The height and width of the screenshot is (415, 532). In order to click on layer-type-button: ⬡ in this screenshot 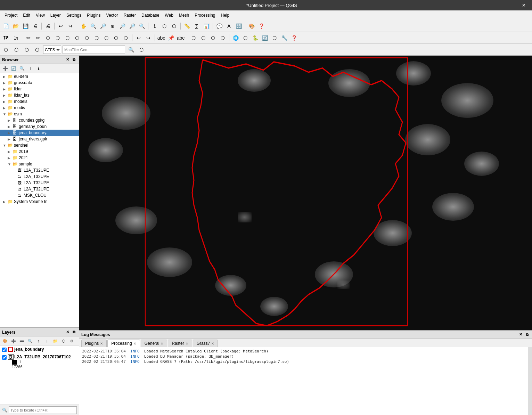, I will do `click(27, 50)`.